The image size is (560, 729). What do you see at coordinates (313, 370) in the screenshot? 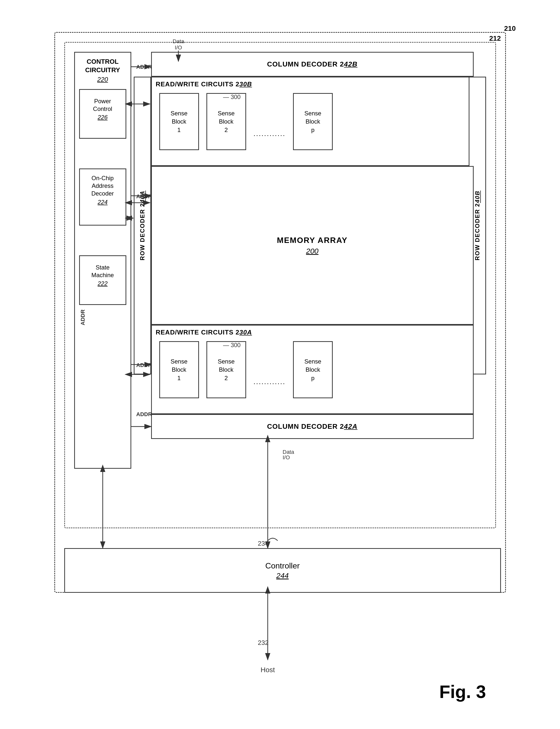
I see `sense-block-ap: SenseBlockp` at bounding box center [313, 370].